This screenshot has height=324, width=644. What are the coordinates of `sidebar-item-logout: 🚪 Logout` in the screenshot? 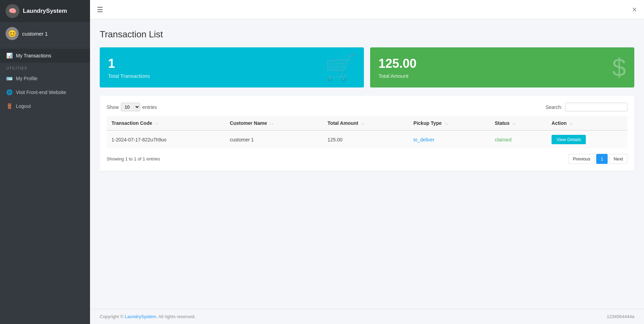 It's located at (45, 106).